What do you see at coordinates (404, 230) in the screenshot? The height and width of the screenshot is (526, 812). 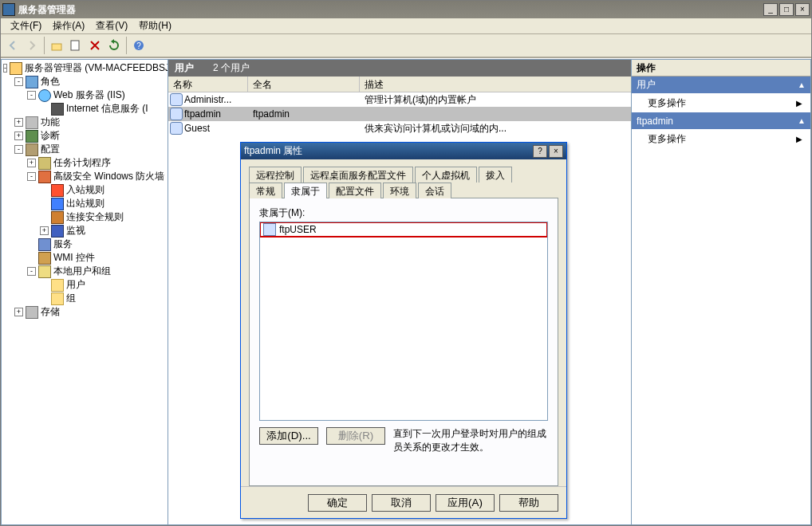 I see `list-item: ftpUSER` at bounding box center [404, 230].